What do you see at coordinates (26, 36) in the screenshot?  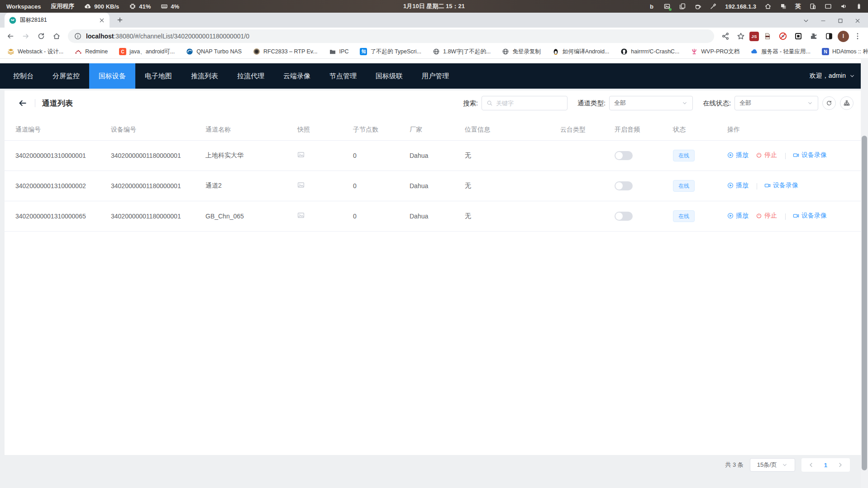 I see `forward-button` at bounding box center [26, 36].